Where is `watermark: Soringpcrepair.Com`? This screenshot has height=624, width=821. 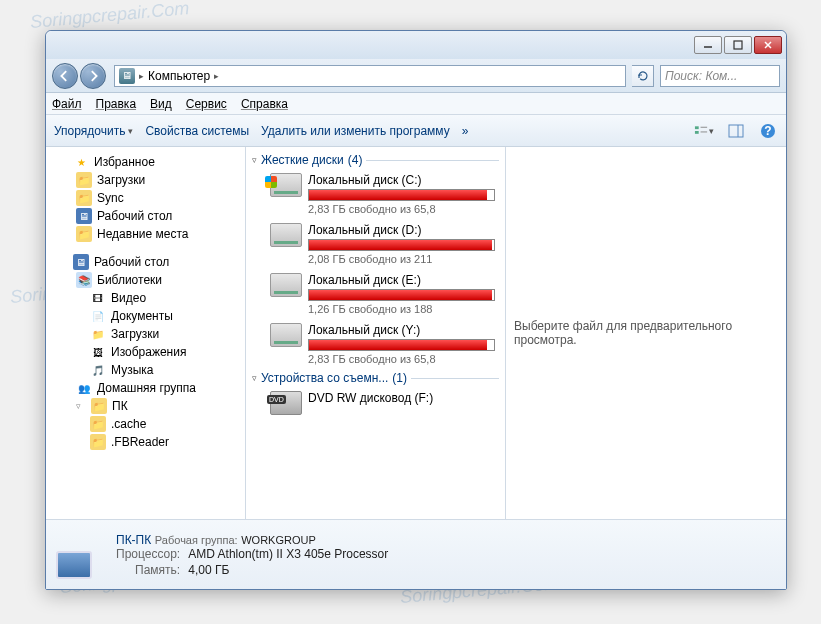
watermark: Soringpcrepair.Com is located at coordinates (110, 16).